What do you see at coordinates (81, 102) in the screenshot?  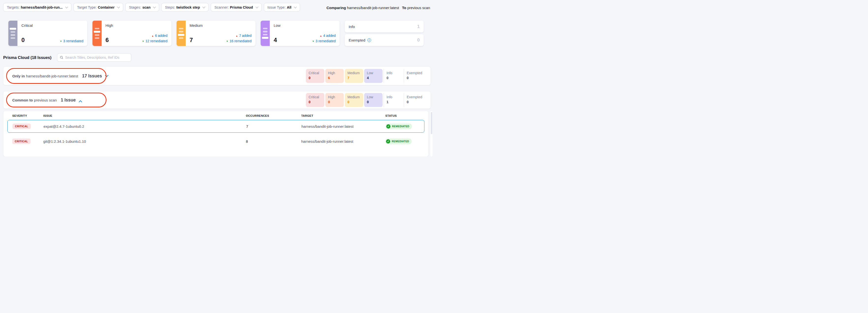 I see `chevron-up-icon` at bounding box center [81, 102].